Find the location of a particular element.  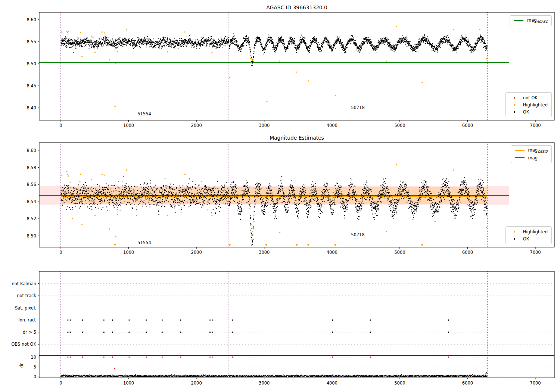

flag-category-label: Ion. rad. is located at coordinates (19, 320).